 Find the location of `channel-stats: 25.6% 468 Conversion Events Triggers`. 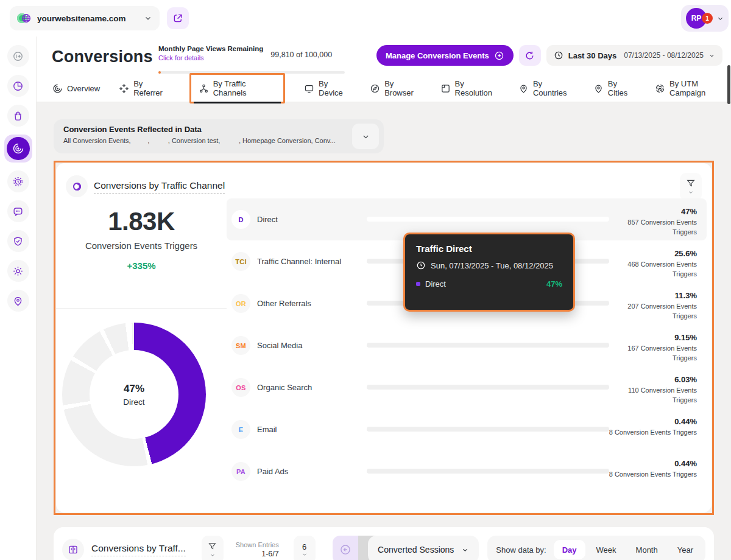

channel-stats: 25.6% 468 Conversion Events Triggers is located at coordinates (651, 263).